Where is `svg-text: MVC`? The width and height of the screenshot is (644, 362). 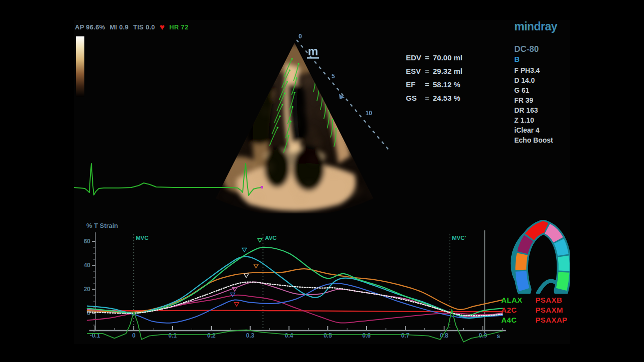
svg-text: MVC is located at coordinates (142, 238).